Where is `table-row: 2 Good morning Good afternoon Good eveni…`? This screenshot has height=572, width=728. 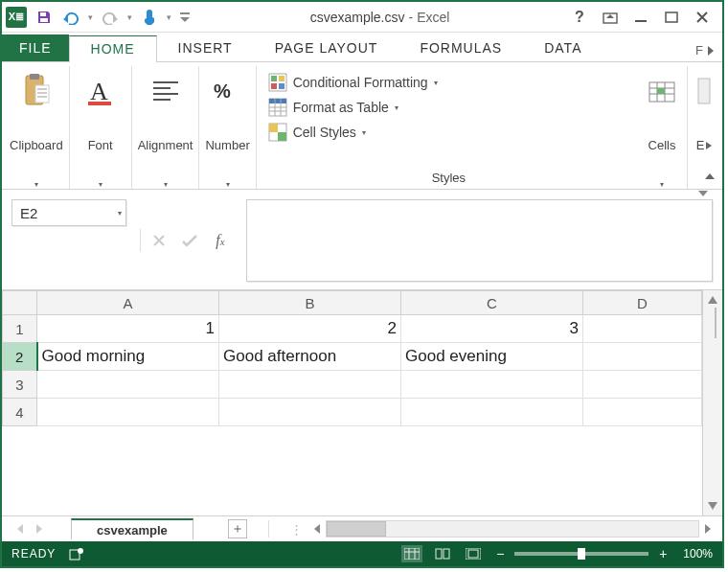 table-row: 2 Good morning Good afternoon Good eveni… is located at coordinates (353, 356).